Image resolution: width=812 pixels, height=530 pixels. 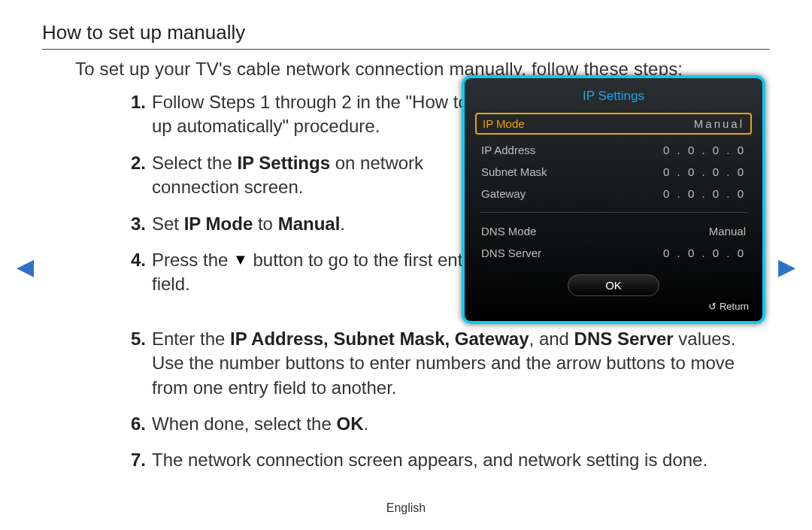 What do you see at coordinates (713, 307) in the screenshot?
I see `return-icon: ↺` at bounding box center [713, 307].